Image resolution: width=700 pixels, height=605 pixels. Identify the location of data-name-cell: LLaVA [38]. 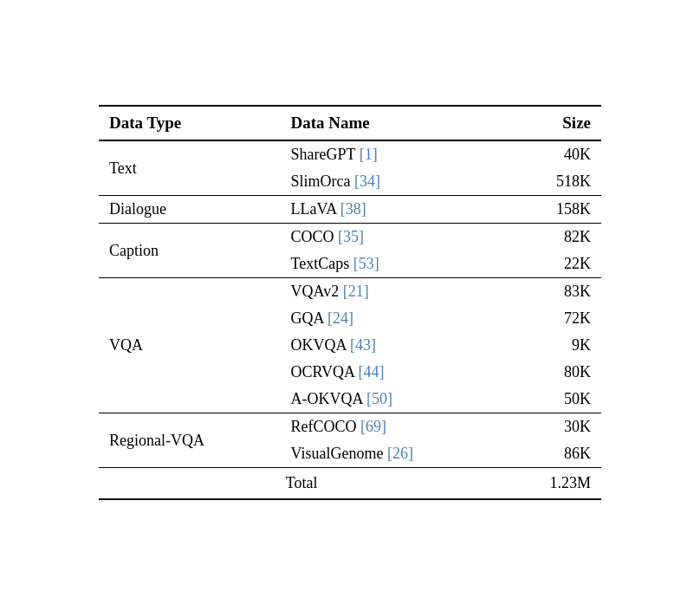
(393, 210).